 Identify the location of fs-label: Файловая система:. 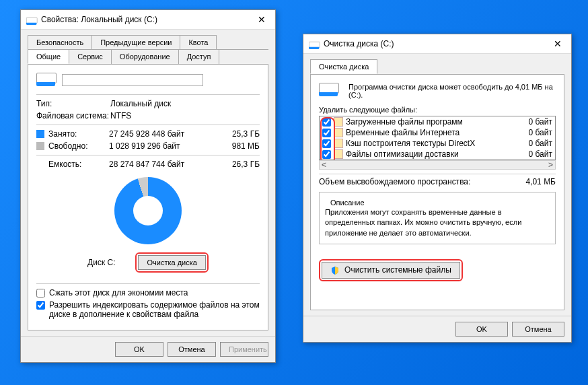
(73, 116).